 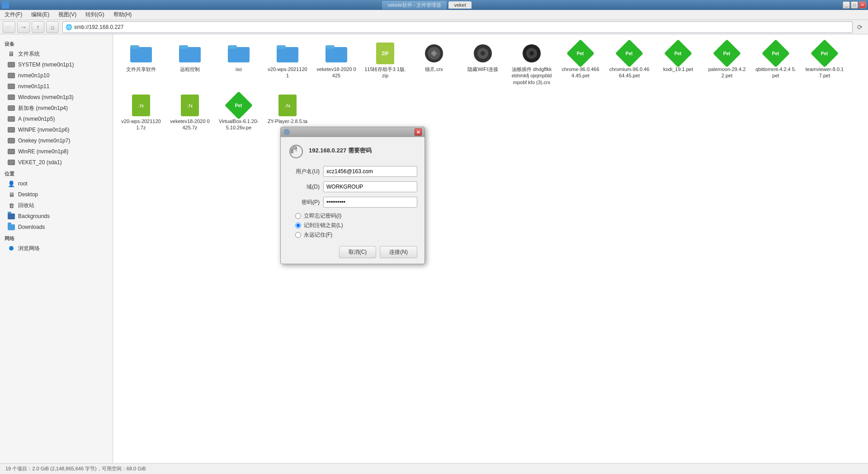 I want to click on sidebar-item-nvme0n1p1: SYSTEM (nvme0n1p1), so click(x=56, y=65).